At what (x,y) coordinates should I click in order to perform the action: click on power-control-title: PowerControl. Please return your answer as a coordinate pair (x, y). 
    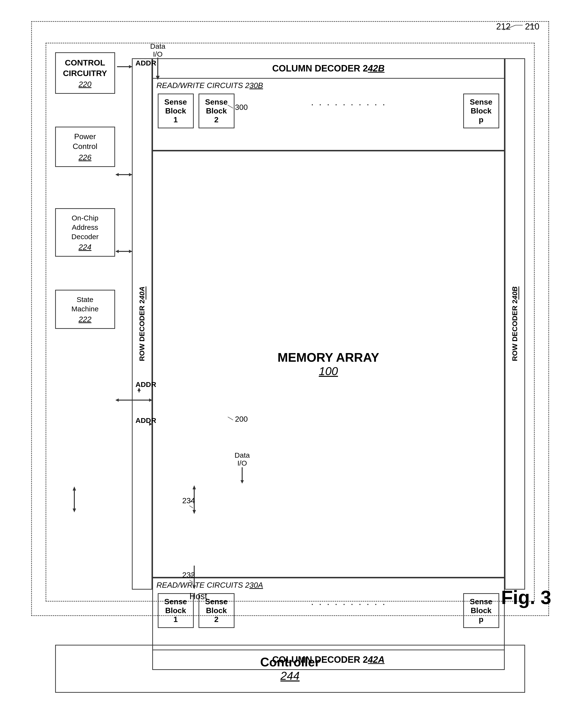
    Looking at the image, I should click on (85, 142).